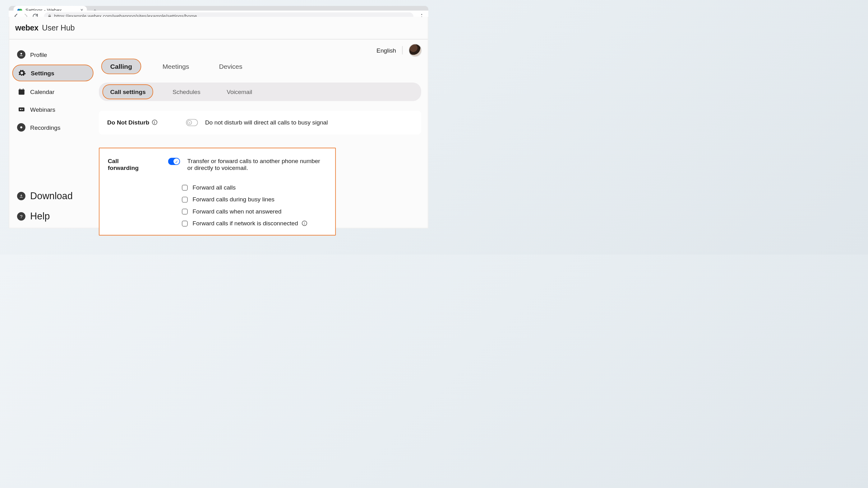 The width and height of the screenshot is (868, 488). I want to click on subtab-label: Schedules, so click(187, 92).